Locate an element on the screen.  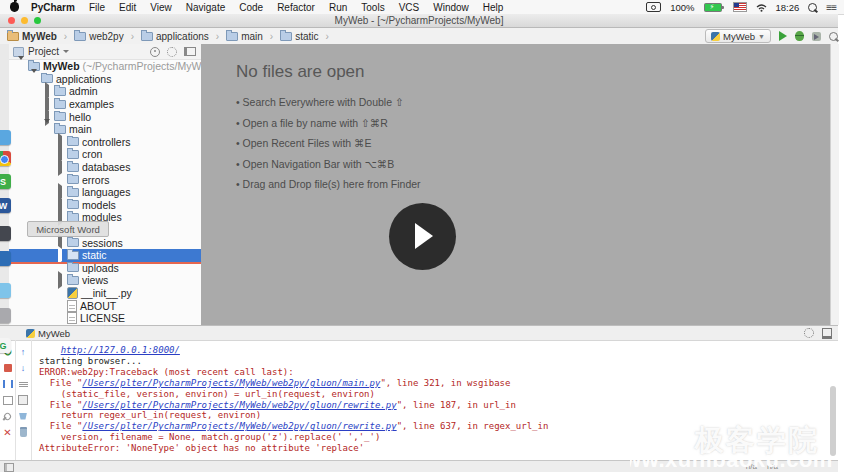
menu-item-tools: Tools is located at coordinates (372, 8).